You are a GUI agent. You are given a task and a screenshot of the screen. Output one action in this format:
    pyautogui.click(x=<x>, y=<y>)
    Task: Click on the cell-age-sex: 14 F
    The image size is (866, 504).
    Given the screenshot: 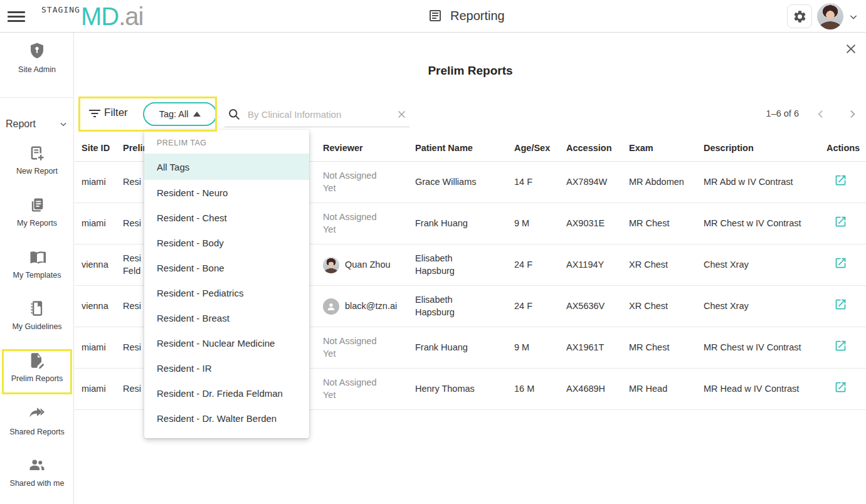 What is the action you would take?
    pyautogui.click(x=541, y=182)
    